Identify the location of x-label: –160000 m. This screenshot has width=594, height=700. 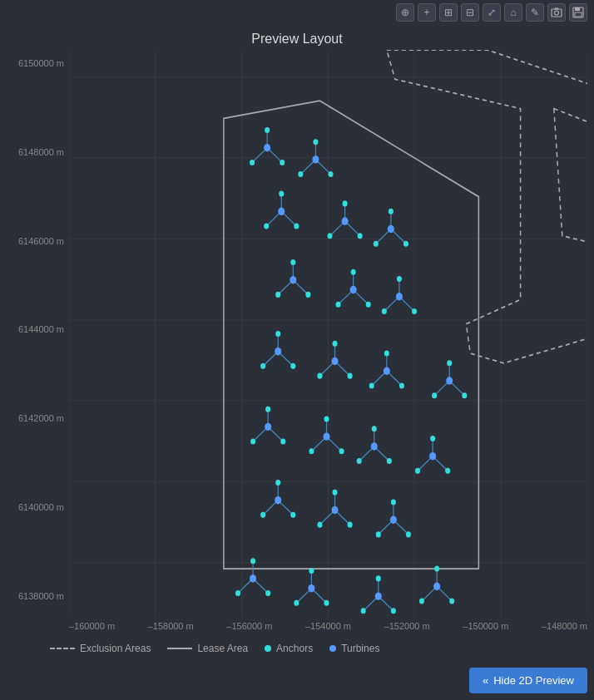
(92, 626).